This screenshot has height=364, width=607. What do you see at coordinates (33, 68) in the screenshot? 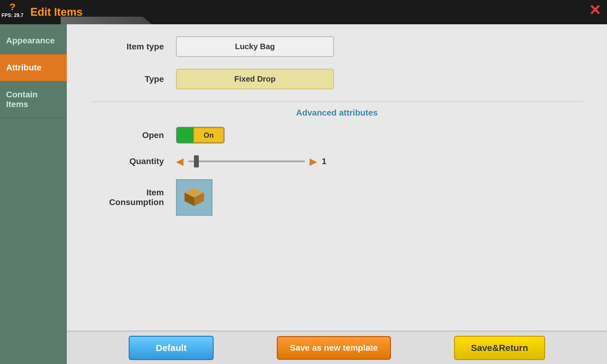
I see `sidebar-item-attribute: Attribute` at bounding box center [33, 68].